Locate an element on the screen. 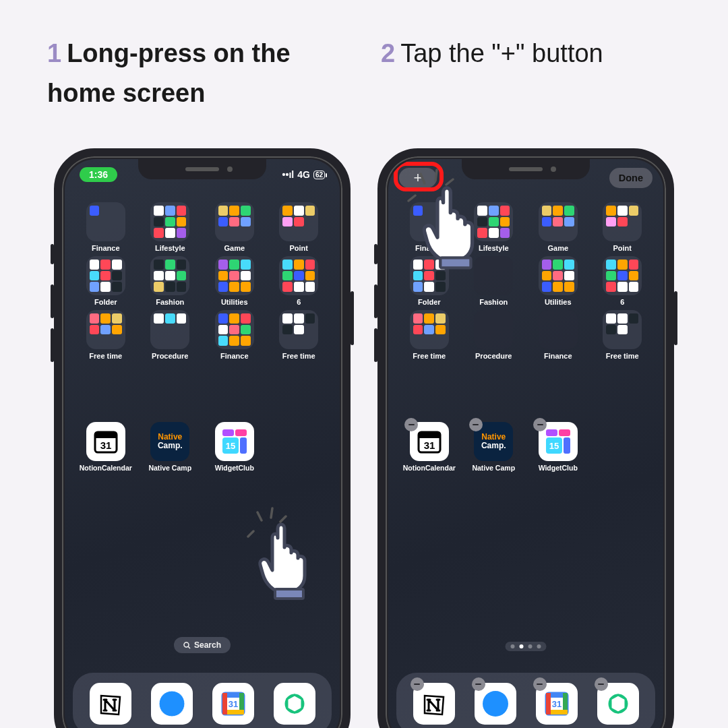 This screenshot has width=728, height=728. notch is located at coordinates (202, 169).